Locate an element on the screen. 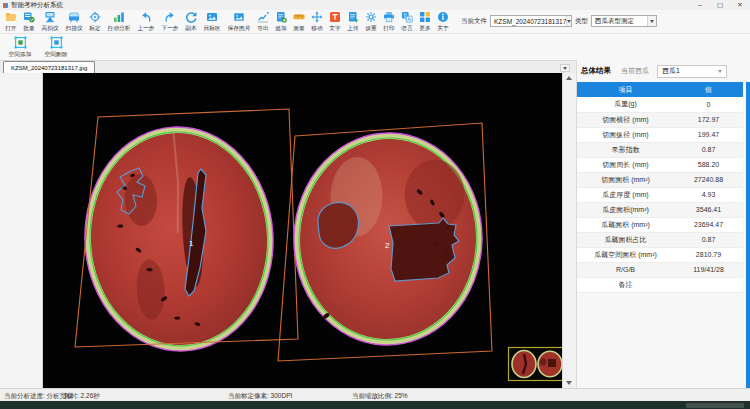  toolbar-button-redo: 下一步 is located at coordinates (170, 22).